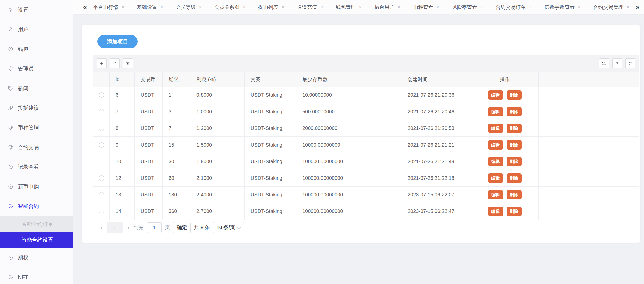 The width and height of the screenshot is (644, 284). What do you see at coordinates (28, 108) in the screenshot?
I see `sidebar-item-label: 投拆建议` at bounding box center [28, 108].